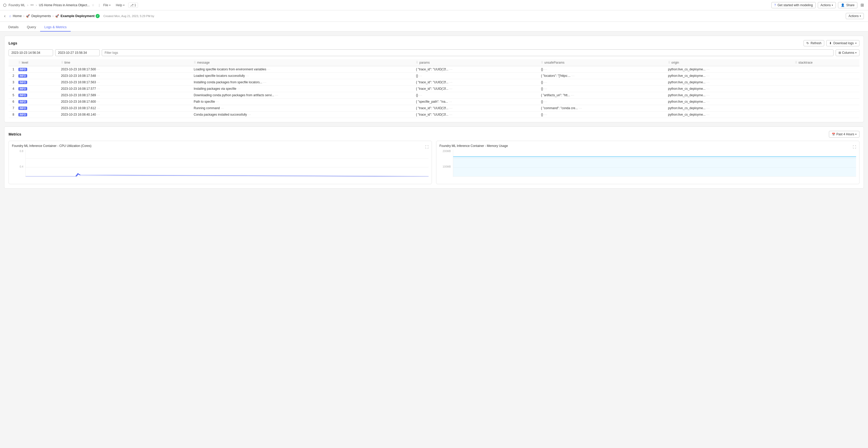 The width and height of the screenshot is (868, 448). What do you see at coordinates (434, 5) in the screenshot?
I see `top-bar: ⬡ Foundry ML › ••• › US Home Prices in A…` at bounding box center [434, 5].